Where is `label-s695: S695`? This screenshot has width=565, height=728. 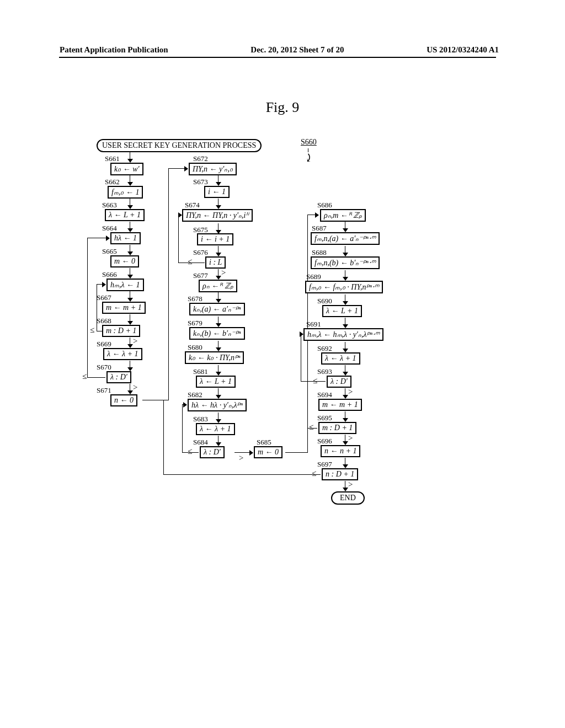 label-s695: S695 is located at coordinates (324, 418).